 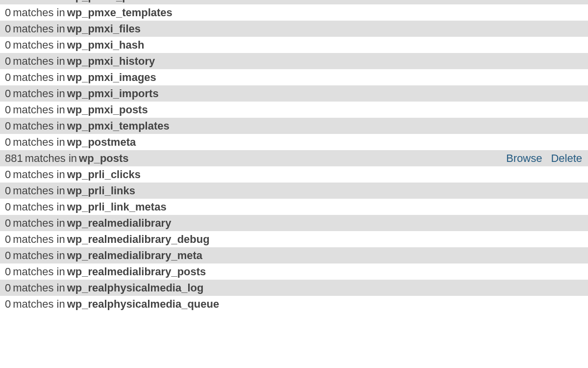 What do you see at coordinates (294, 2) in the screenshot?
I see `result-row: 0matches inwp_pmxe_posts` at bounding box center [294, 2].